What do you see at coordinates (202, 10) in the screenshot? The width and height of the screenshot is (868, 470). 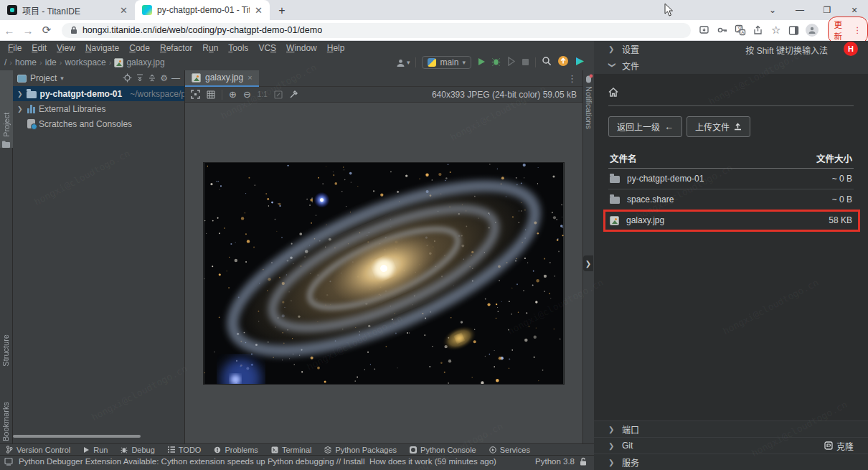 I see `browser-tab-2: py-chatgpt-demo-01 - TitanID ✕` at bounding box center [202, 10].